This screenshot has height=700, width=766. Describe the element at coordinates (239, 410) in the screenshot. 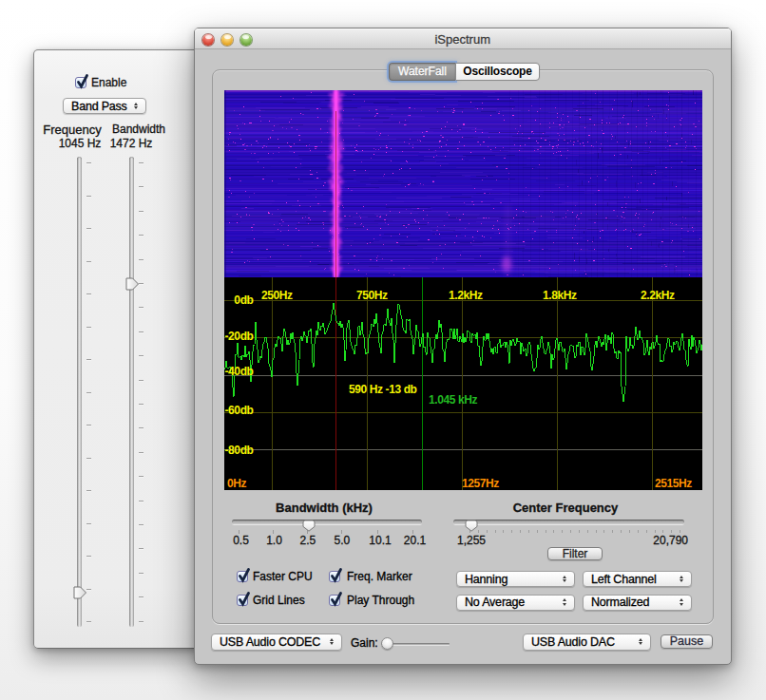

I see `svg-text: -60db` at that location.